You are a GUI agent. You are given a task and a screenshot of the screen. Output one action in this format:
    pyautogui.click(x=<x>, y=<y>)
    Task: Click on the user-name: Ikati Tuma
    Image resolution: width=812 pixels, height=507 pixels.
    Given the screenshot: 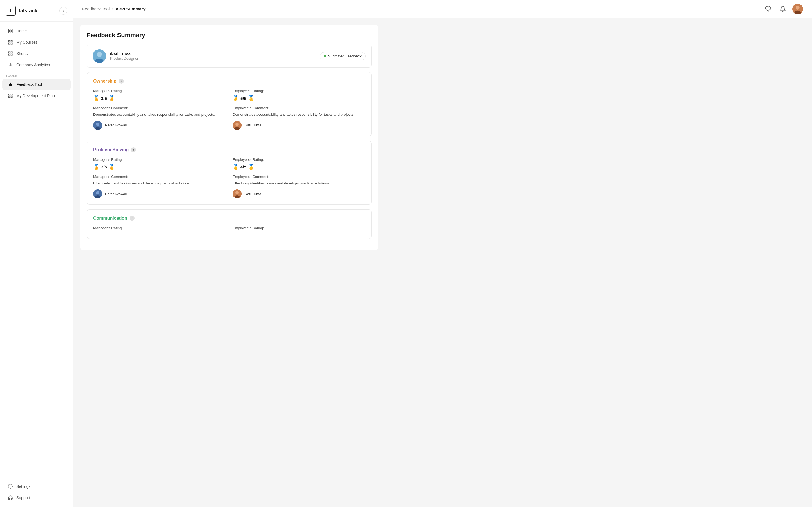 What is the action you would take?
    pyautogui.click(x=124, y=54)
    